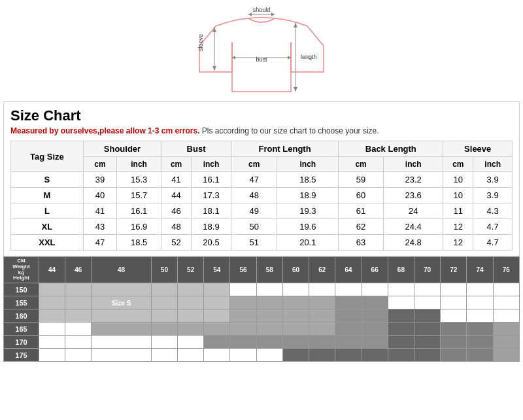 This screenshot has width=523, height=420. What do you see at coordinates (322, 270) in the screenshot?
I see `wc-weight-header: 62` at bounding box center [322, 270].